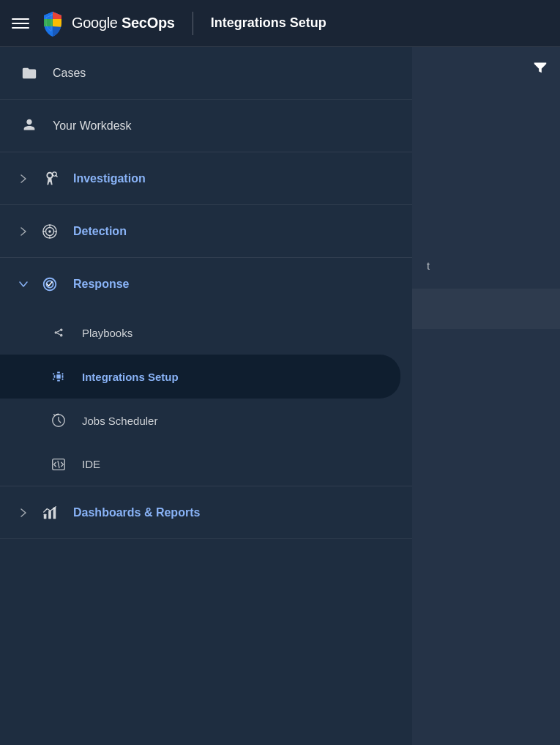  Describe the element at coordinates (206, 126) in the screenshot. I see `sidebar-item-workdesk: Your Workdesk` at that location.